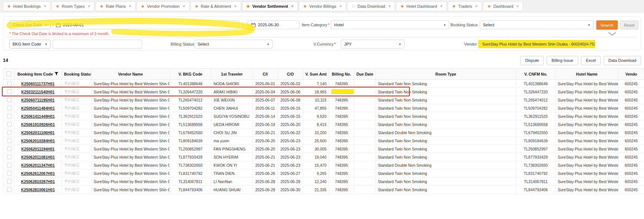  What do you see at coordinates (30, 44) in the screenshot?
I see `code-type-dropdown: BKG Item Code ▼` at bounding box center [30, 44].